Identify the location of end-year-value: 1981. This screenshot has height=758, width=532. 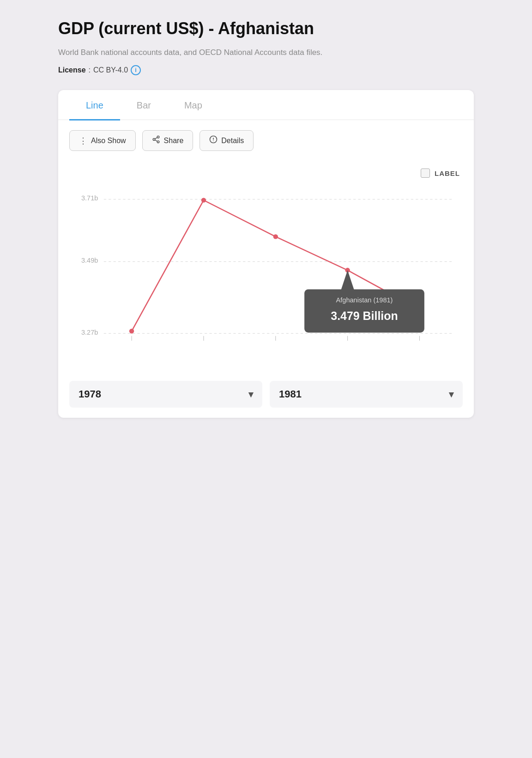
(290, 394).